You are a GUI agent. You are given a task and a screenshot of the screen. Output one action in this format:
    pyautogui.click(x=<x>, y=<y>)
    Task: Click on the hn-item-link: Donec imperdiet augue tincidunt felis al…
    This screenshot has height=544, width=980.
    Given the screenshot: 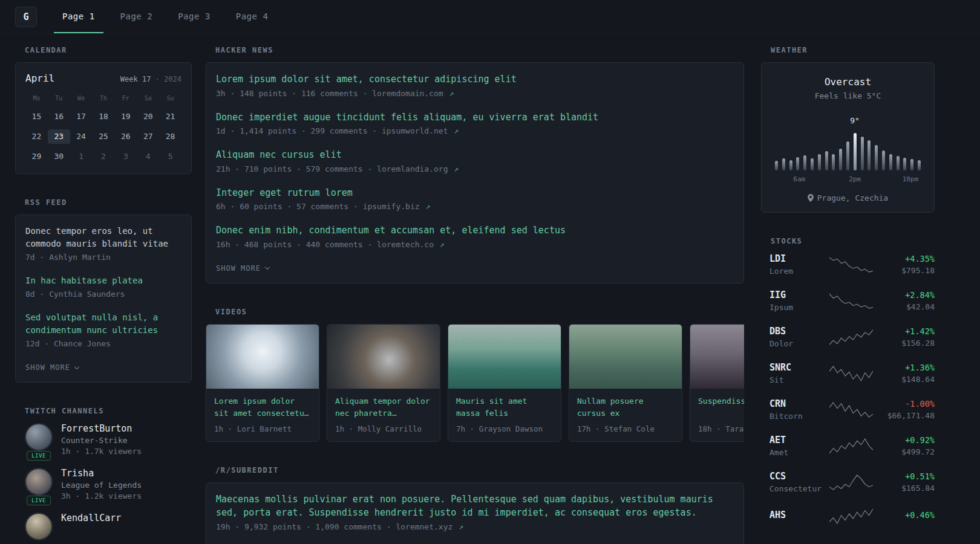 What is the action you would take?
    pyautogui.click(x=475, y=117)
    